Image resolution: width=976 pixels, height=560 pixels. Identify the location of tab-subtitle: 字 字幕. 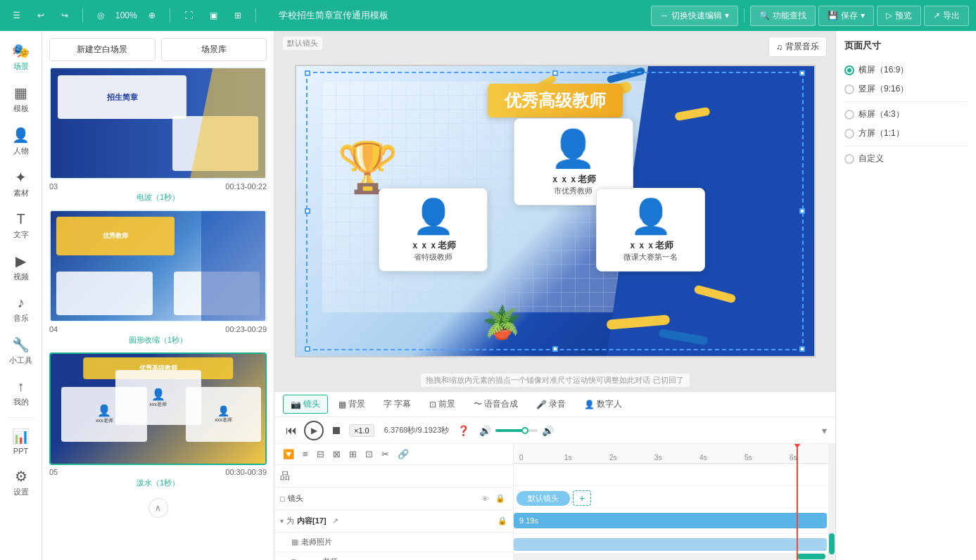
(397, 404).